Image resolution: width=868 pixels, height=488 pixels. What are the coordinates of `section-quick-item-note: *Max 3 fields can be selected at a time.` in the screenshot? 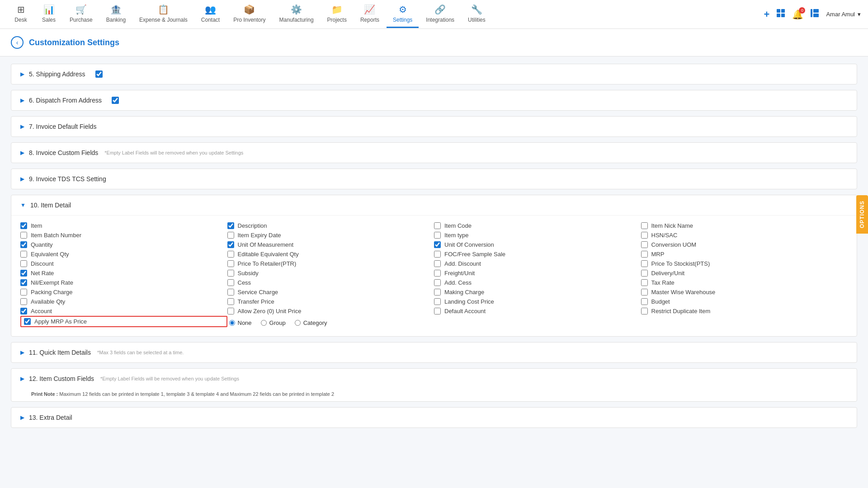 It's located at (140, 352).